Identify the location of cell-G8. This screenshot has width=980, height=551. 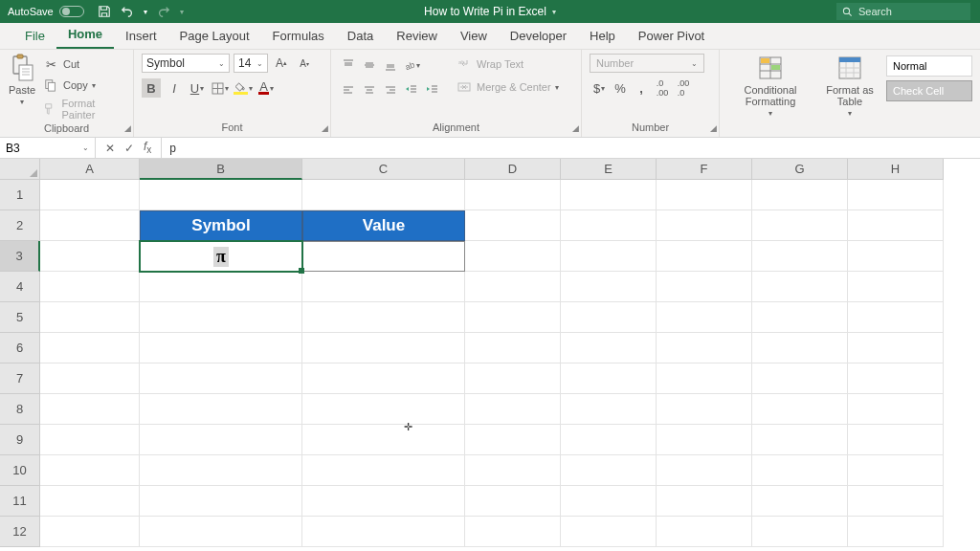
(800, 409).